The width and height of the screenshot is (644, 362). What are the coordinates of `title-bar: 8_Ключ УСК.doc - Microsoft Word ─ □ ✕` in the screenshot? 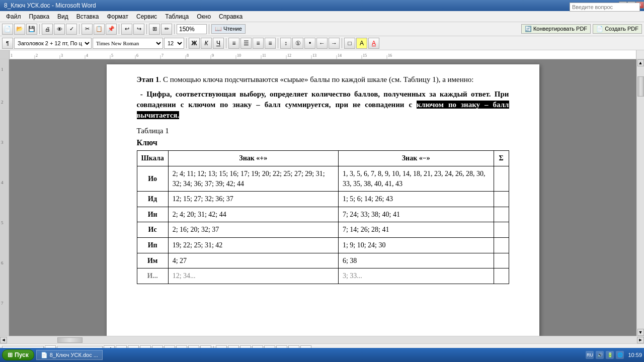 It's located at (322, 6).